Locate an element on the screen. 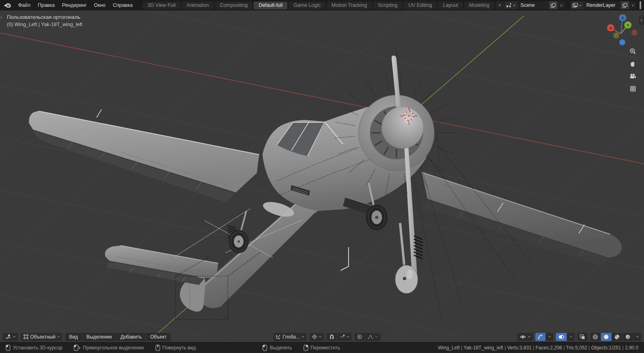 The image size is (644, 353). tab-scripting: Scripting is located at coordinates (388, 6).